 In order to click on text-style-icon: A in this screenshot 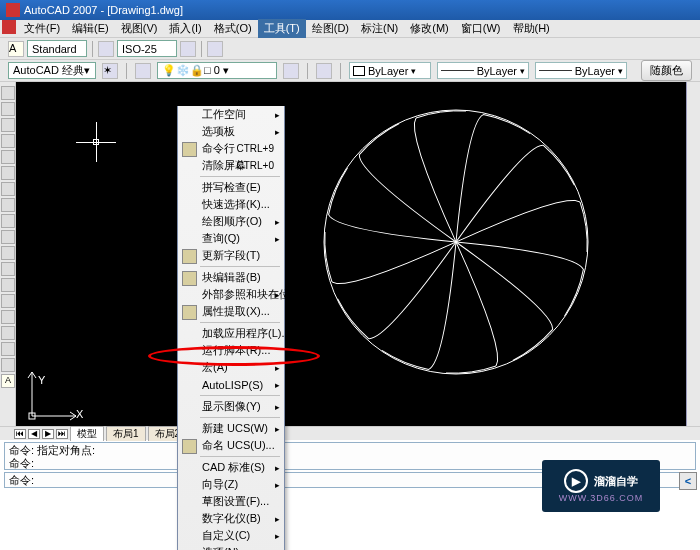, I will do `click(16, 49)`.